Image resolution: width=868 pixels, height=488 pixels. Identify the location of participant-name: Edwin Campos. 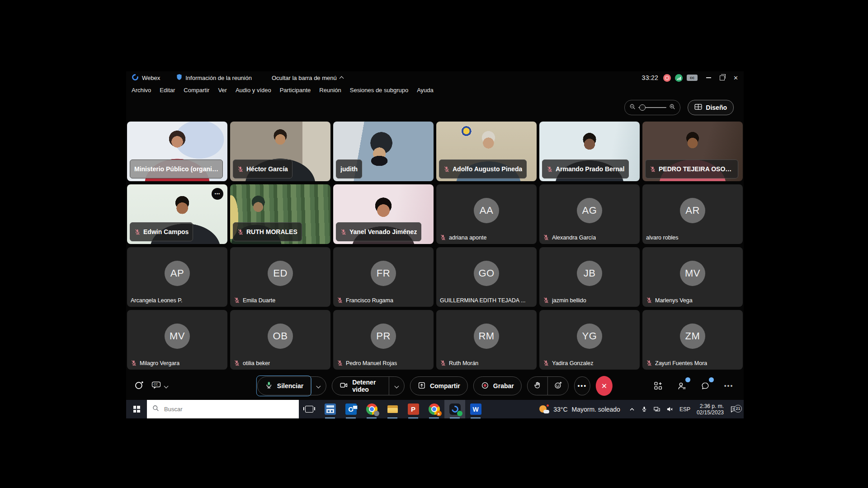
(166, 232).